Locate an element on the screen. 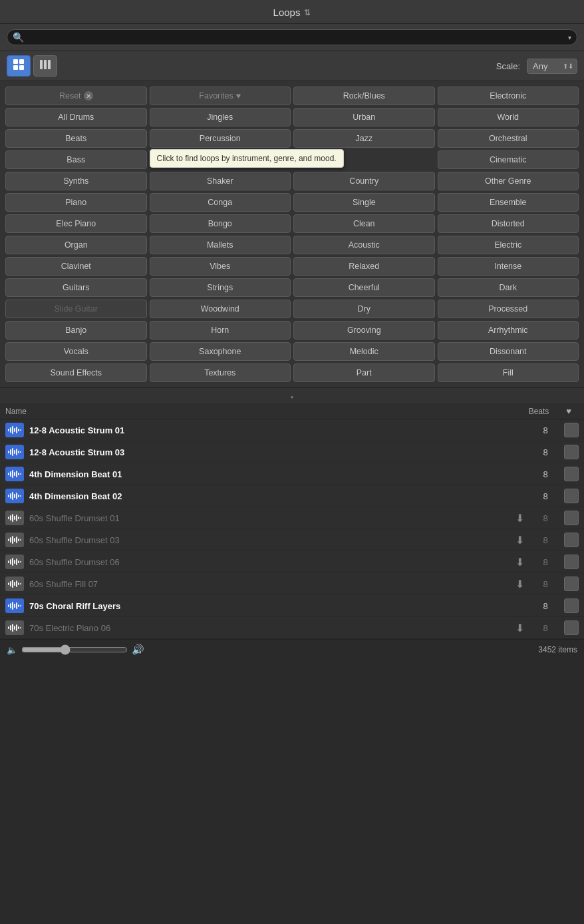 The height and width of the screenshot is (924, 584). filter-btn-processed: Processed is located at coordinates (508, 309).